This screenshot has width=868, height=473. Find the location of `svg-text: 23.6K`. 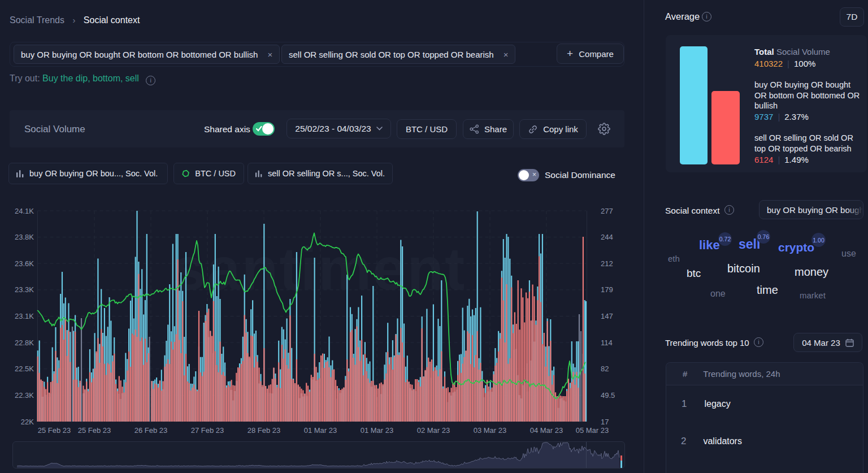

svg-text: 23.6K is located at coordinates (24, 263).